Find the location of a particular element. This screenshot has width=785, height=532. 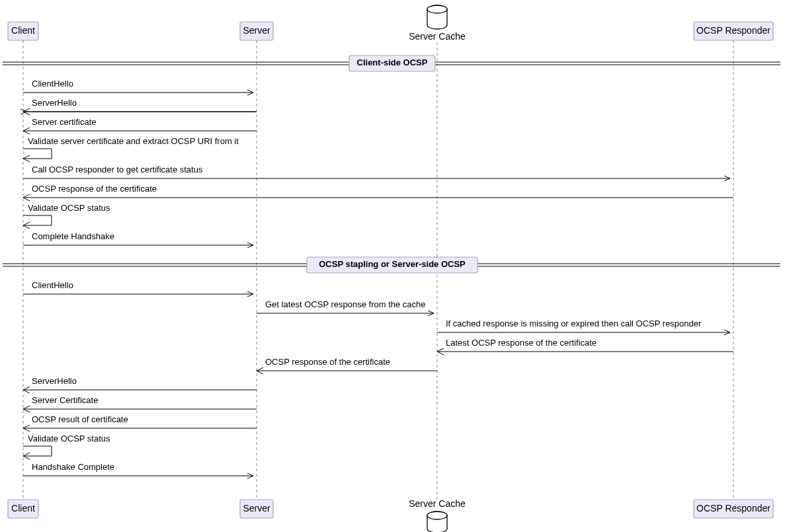

participant-cache-bottom: Server Cache is located at coordinates (437, 515).